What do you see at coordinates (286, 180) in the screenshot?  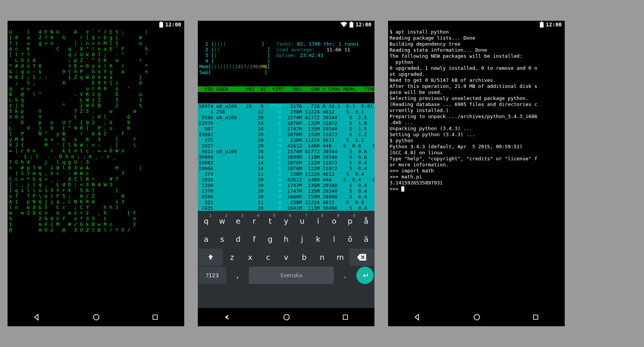 I see `htop-process-row: 1026 20 0 42612 1460 448 S 0.4 0.0` at bounding box center [286, 180].